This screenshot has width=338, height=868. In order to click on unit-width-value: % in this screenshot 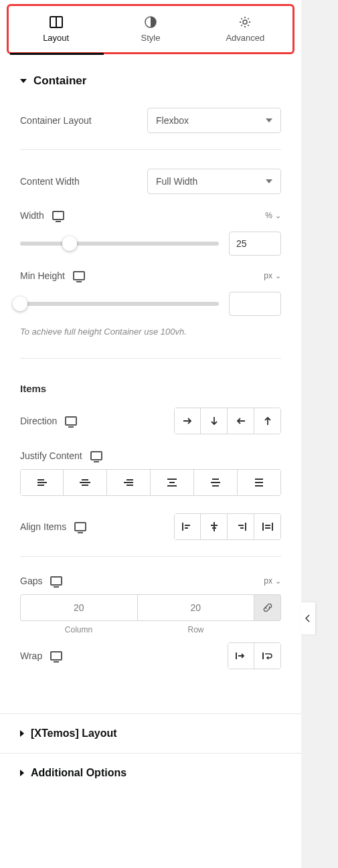, I will do `click(269, 215)`.